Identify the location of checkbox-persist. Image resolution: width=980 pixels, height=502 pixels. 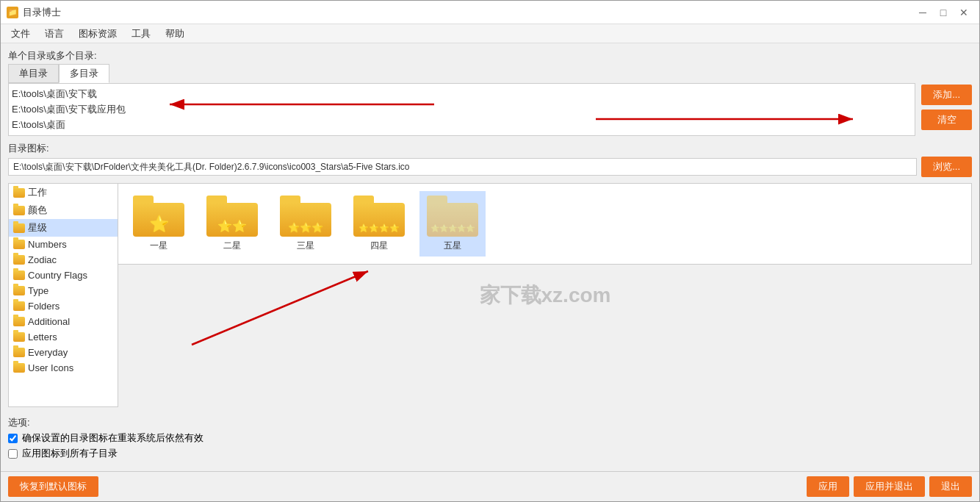
(13, 438).